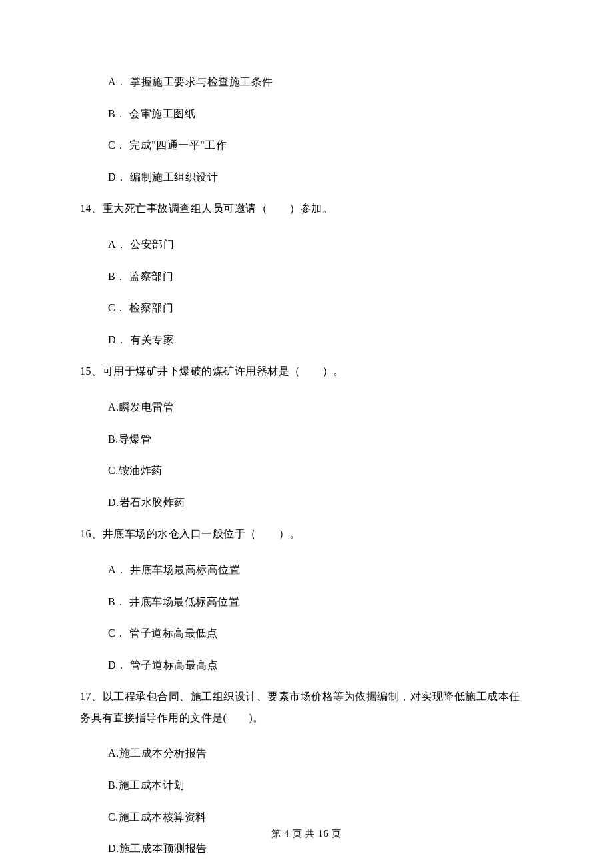  What do you see at coordinates (174, 665) in the screenshot?
I see `option-text: 管子道标高最高点` at bounding box center [174, 665].